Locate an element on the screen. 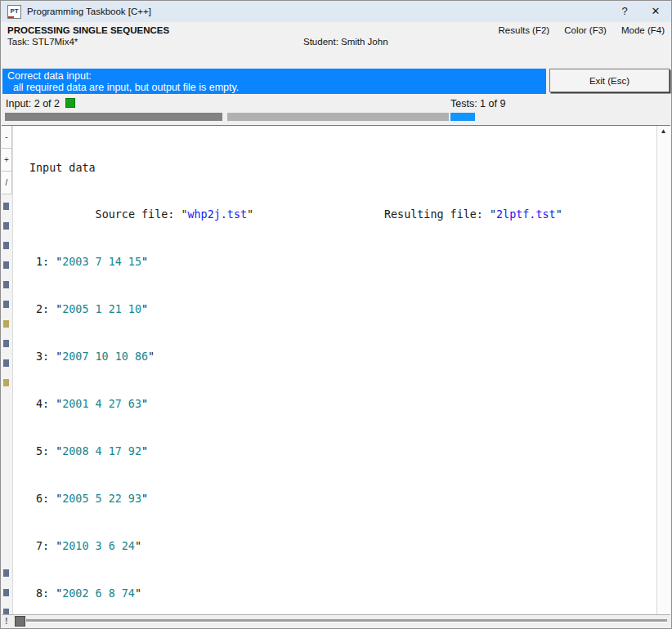  input-progress-label: Input: 2 of 2 is located at coordinates (41, 104).